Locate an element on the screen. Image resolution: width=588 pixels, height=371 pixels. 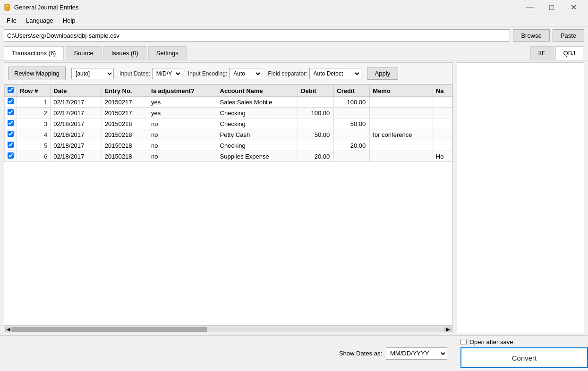
row-account-name: Supplies Expense is located at coordinates (257, 157).